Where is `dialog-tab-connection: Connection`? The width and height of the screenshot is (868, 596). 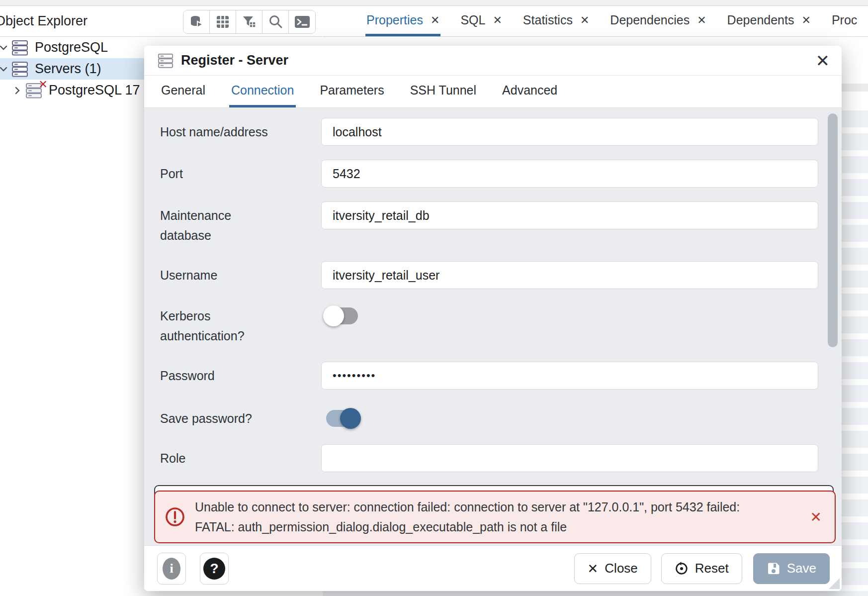
dialog-tab-connection: Connection is located at coordinates (262, 92).